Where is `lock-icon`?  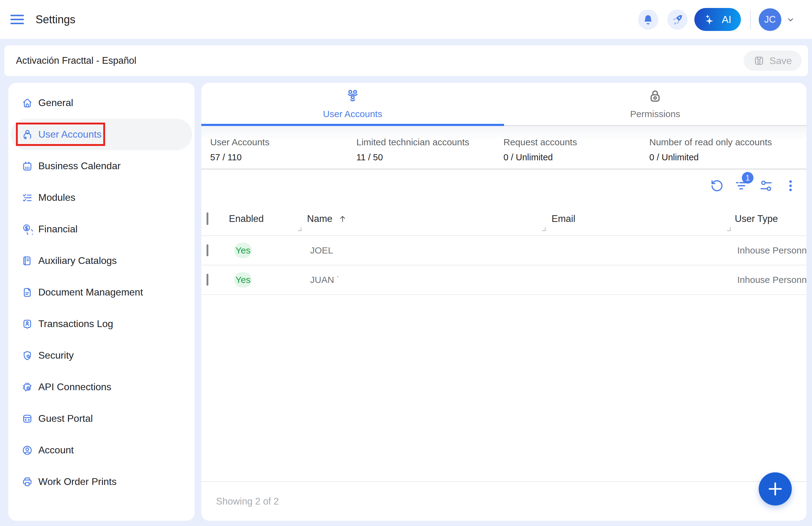 lock-icon is located at coordinates (655, 96).